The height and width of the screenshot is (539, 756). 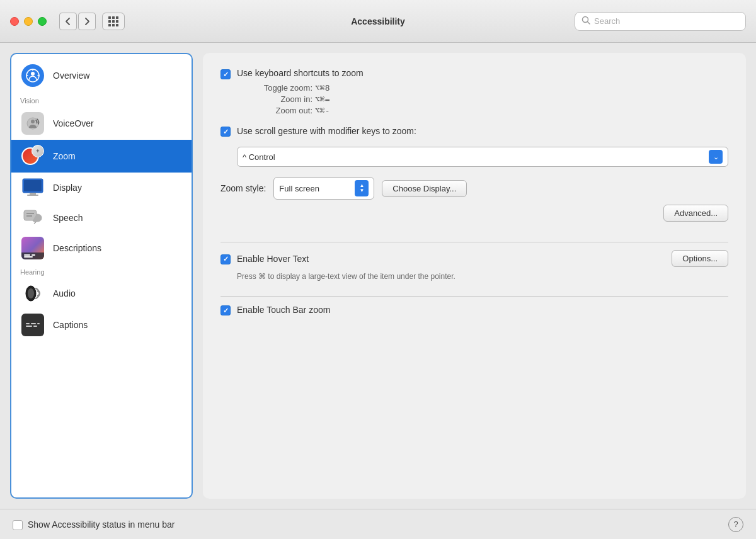 I want to click on keyboard-zoom-row: ✓ Use keyboard shortcuts to zoom, so click(x=474, y=74).